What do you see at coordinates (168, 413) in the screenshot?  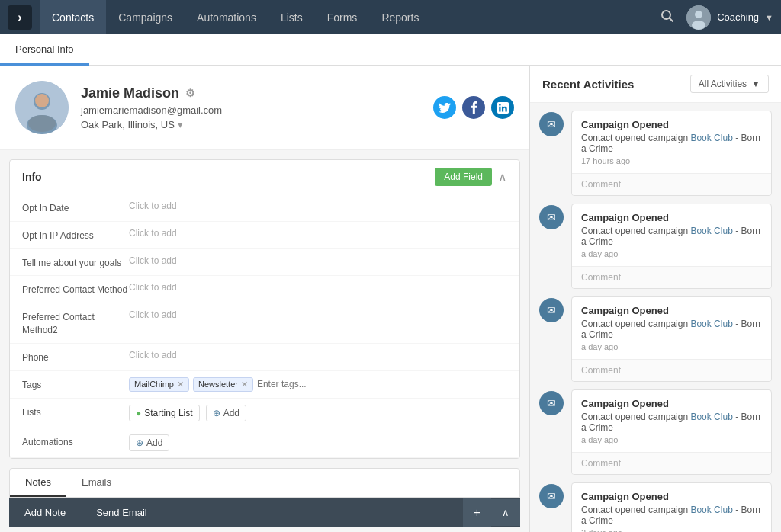 I see `list-name: Starting List` at bounding box center [168, 413].